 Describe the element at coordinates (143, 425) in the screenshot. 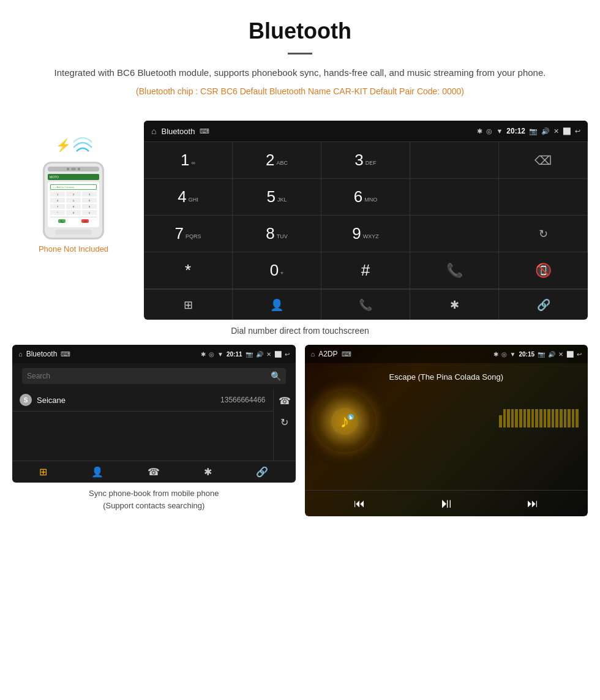

I see `pb-contact-list: S Seicane 13566664466` at that location.